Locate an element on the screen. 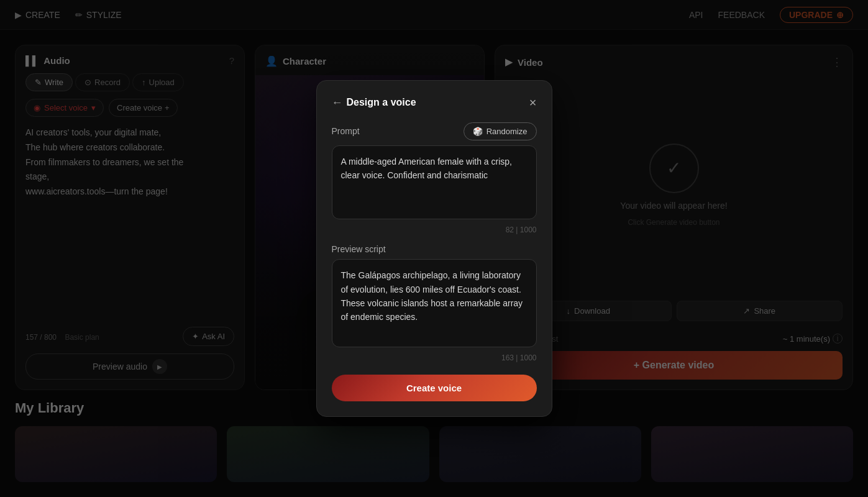 This screenshot has width=868, height=497. modal-header: ← Design a voice × is located at coordinates (434, 103).